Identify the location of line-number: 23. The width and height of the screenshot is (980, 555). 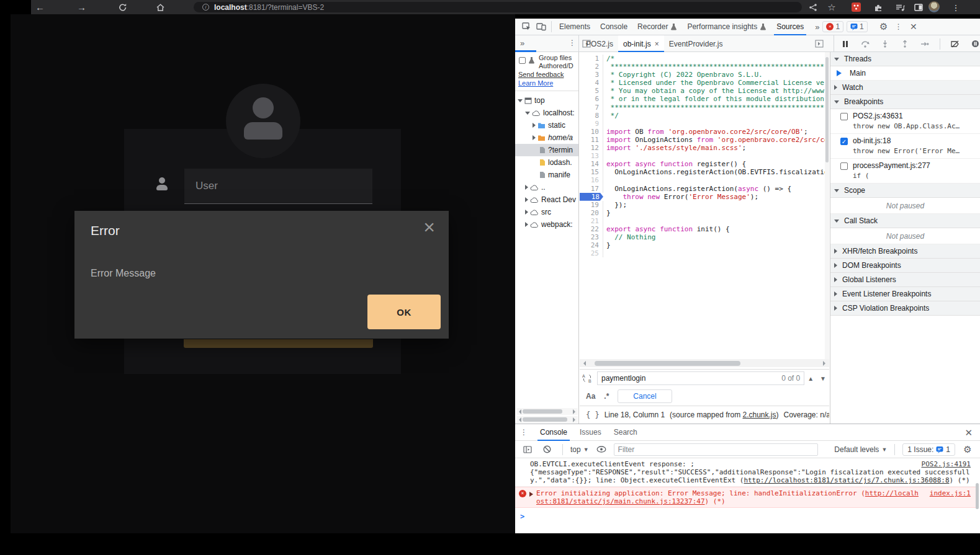
(591, 237).